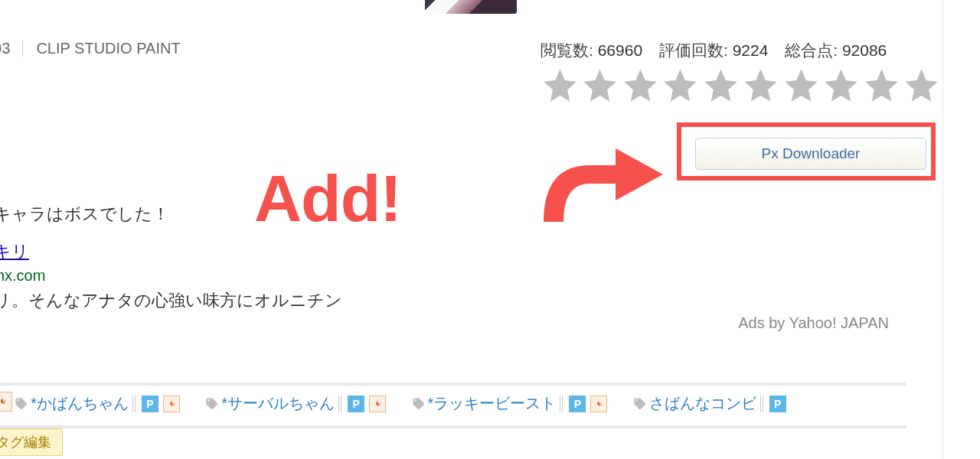 The image size is (980, 459). Describe the element at coordinates (296, 404) in the screenshot. I see `tag-chip: *サーバルちゃん P` at that location.